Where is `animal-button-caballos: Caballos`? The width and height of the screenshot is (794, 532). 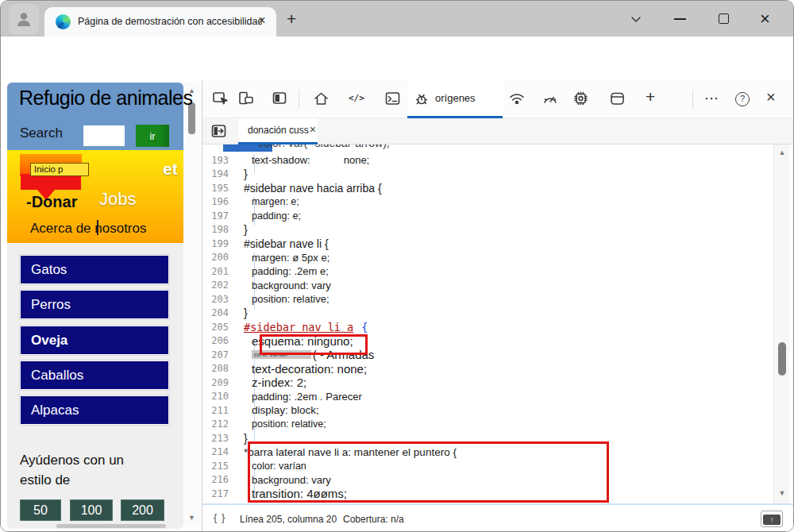
animal-button-caballos: Caballos is located at coordinates (94, 375).